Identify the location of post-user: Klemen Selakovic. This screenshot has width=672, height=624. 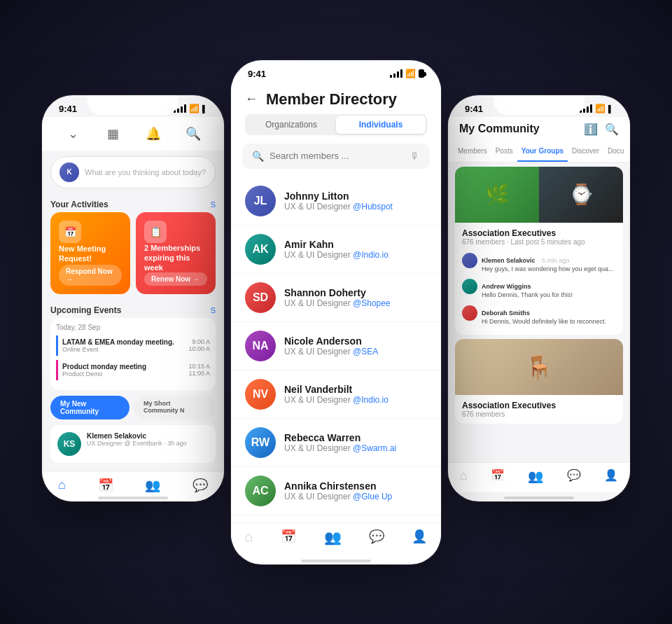
(137, 436).